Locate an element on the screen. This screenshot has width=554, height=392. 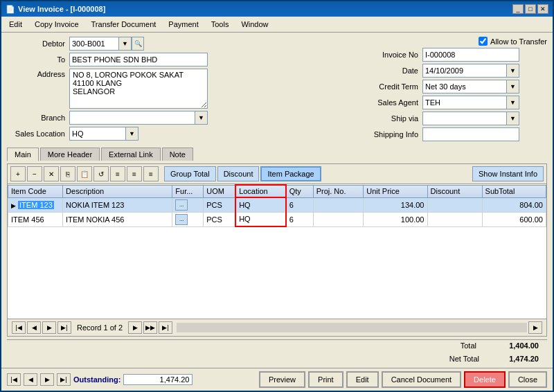
add-btn: + is located at coordinates (18, 174).